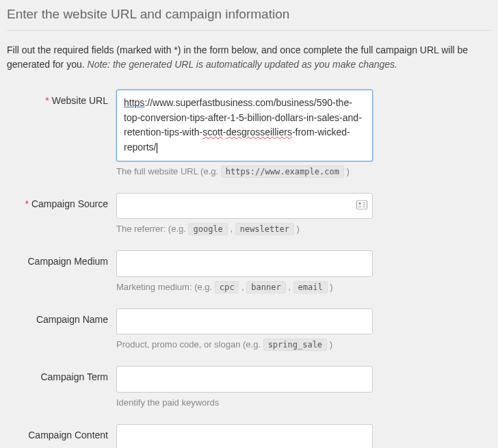  What do you see at coordinates (249, 387) in the screenshot?
I see `field-row-term: Campaign Term Identify the paid keywords` at bounding box center [249, 387].